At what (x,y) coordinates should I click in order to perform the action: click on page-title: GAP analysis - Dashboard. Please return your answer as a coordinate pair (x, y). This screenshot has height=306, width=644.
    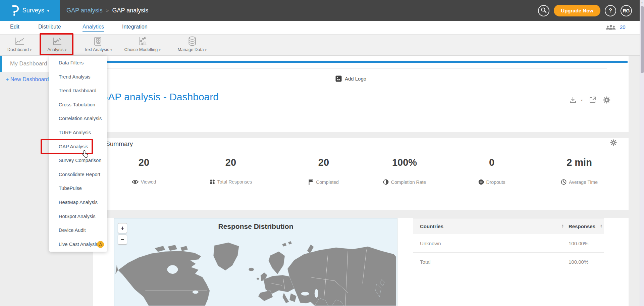
    Looking at the image, I should click on (160, 97).